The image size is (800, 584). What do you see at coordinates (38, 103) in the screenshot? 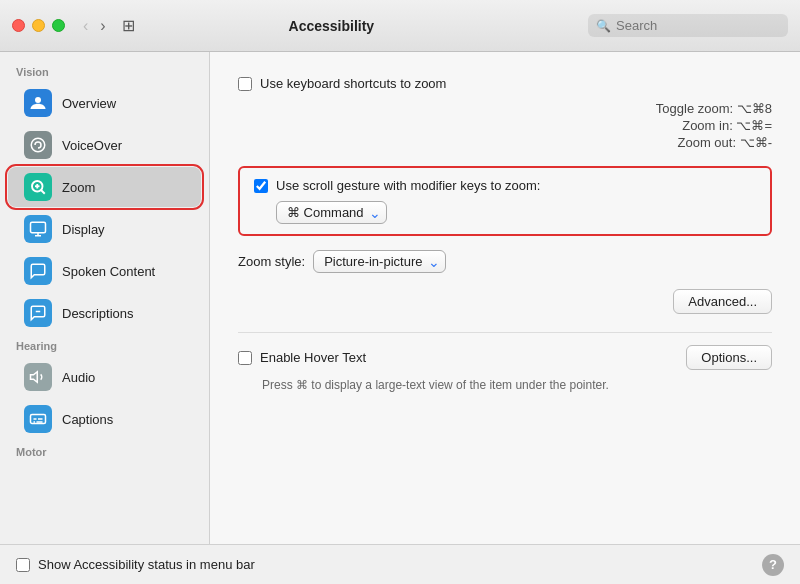
I see `overview-icon` at bounding box center [38, 103].